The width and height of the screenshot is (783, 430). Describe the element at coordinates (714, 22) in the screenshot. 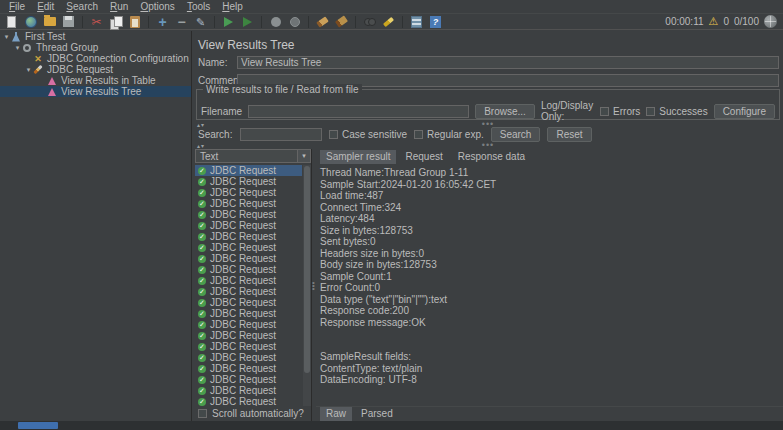

I see `warning-icon: ⚠` at that location.